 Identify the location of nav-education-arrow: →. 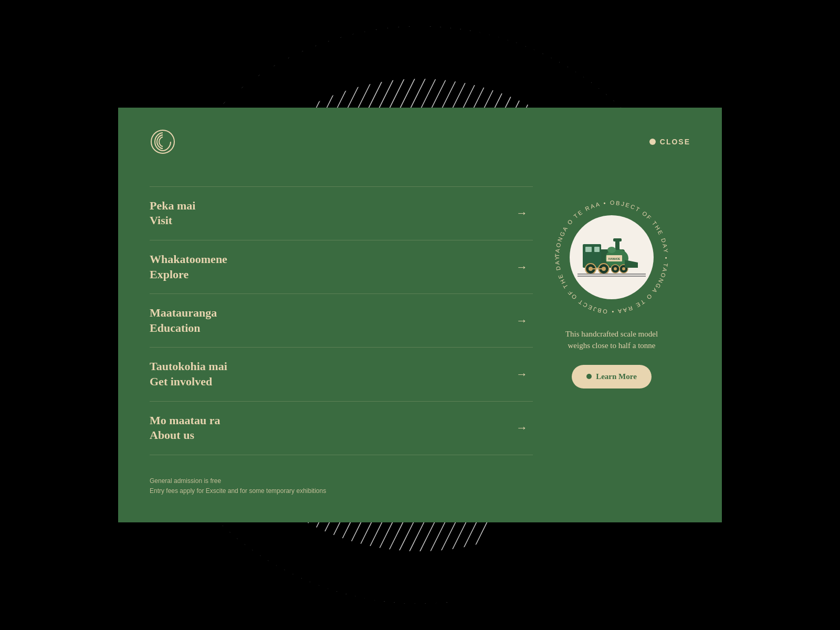
(522, 321).